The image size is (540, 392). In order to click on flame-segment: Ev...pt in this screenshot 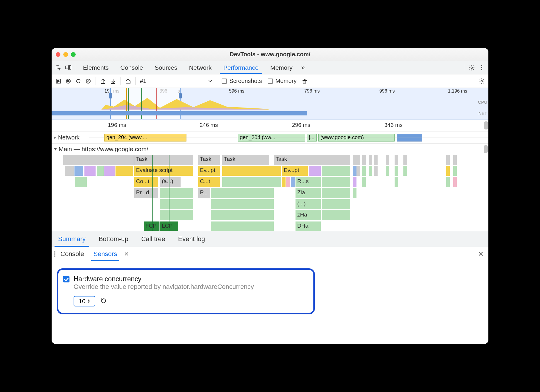, I will do `click(295, 171)`.